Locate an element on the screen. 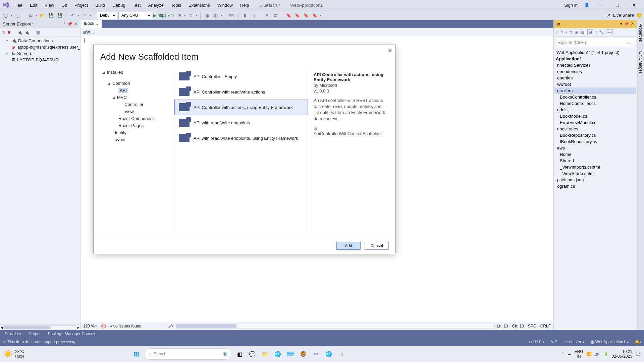  save-all-icon: 💾 is located at coordinates (60, 15).